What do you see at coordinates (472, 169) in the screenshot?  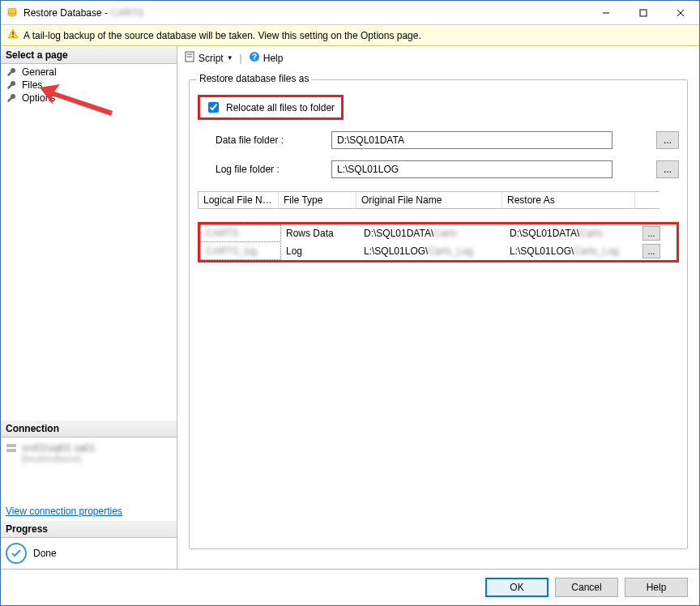 I see `log-folder-input` at bounding box center [472, 169].